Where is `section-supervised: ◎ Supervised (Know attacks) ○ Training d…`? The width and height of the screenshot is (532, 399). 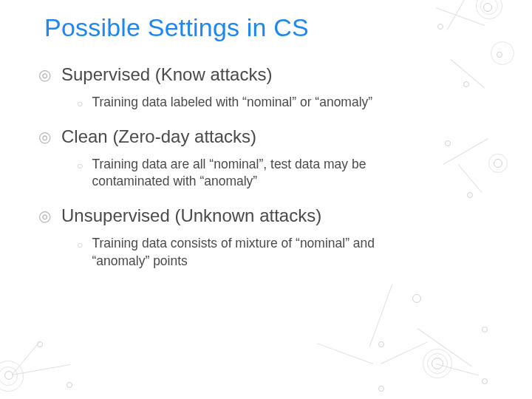 section-supervised: ◎ Supervised (Know attacks) ○ Training d… is located at coordinates (270, 88).